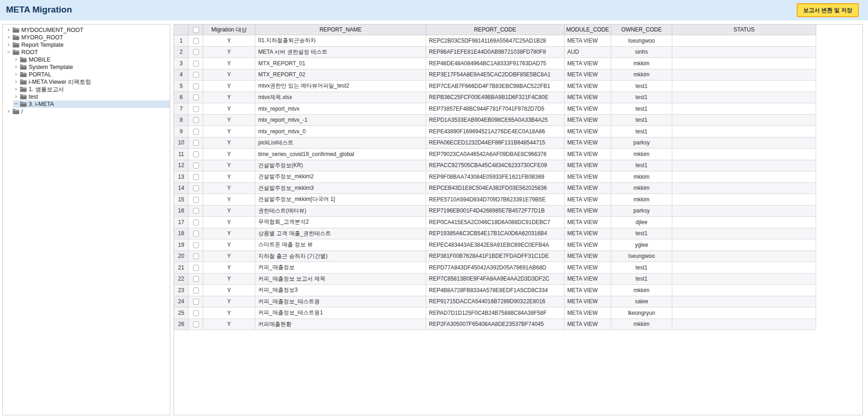 Image resolution: width=868 pixels, height=419 pixels. I want to click on table-row: 22 Y 커피_매출정보 보고서 제목 REP7C85813B0E9F4FA8A…, so click(495, 279).